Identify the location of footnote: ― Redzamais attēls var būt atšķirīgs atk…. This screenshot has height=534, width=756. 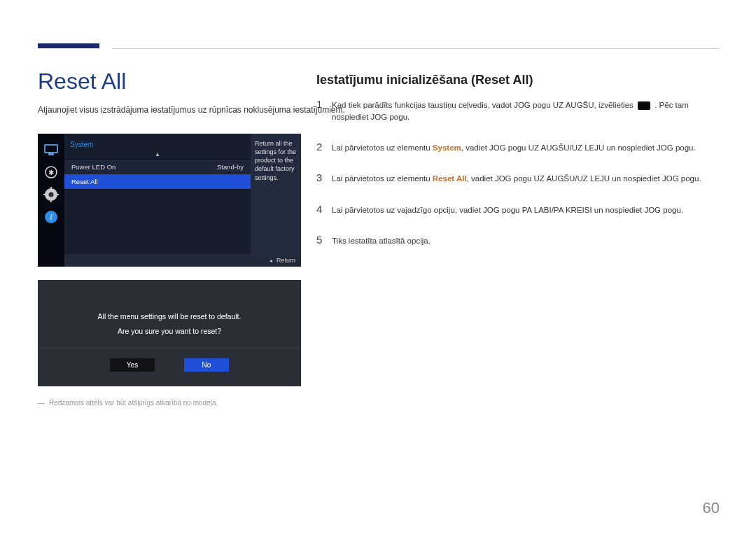
(127, 403).